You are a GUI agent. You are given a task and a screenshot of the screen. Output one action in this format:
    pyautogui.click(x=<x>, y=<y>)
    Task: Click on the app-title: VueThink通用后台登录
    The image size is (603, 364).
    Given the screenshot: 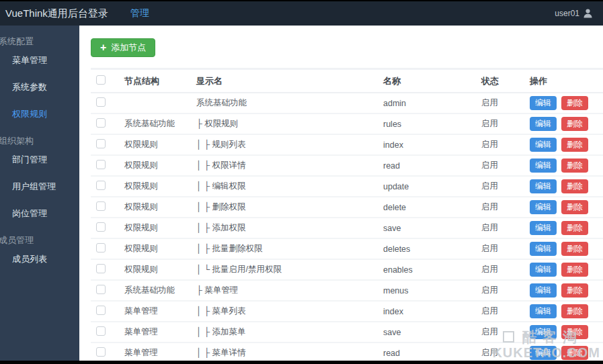 What is the action you would take?
    pyautogui.click(x=56, y=13)
    